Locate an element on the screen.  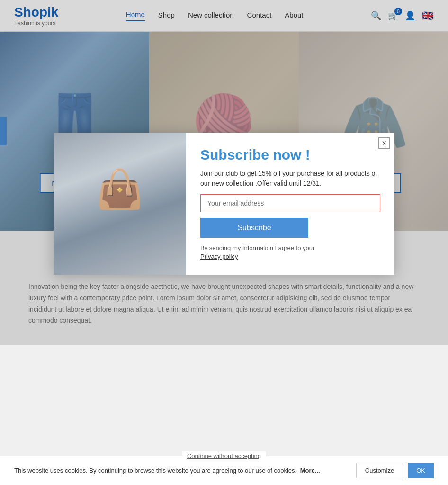
modal-close-button: X is located at coordinates (384, 143).